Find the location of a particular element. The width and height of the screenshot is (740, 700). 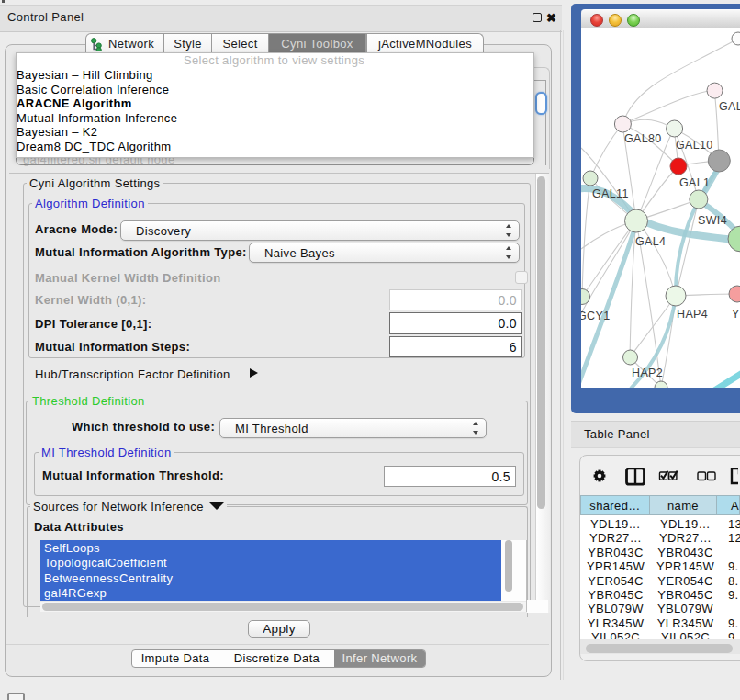

svg-text: GAL2 is located at coordinates (729, 107).